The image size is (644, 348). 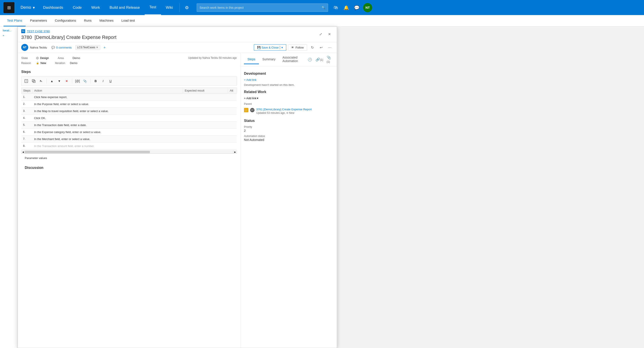 What do you see at coordinates (26, 81) in the screenshot?
I see `add-step-button: +` at bounding box center [26, 81].